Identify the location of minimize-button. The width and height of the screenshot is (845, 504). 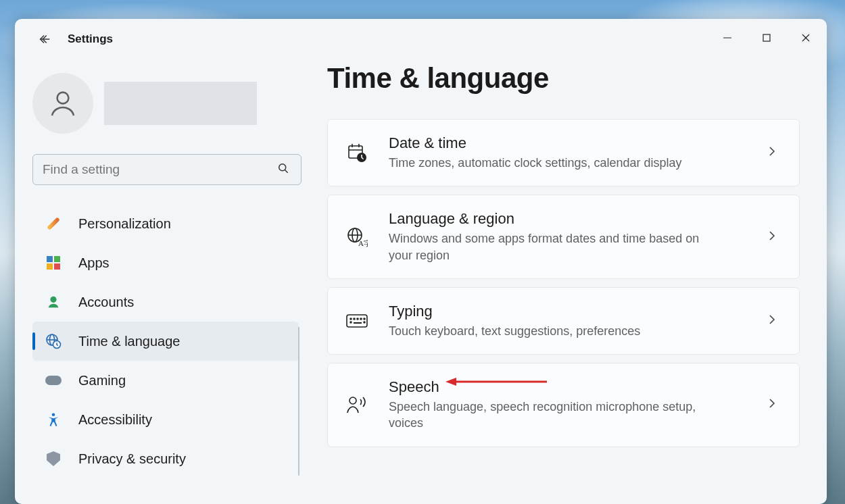
(727, 38).